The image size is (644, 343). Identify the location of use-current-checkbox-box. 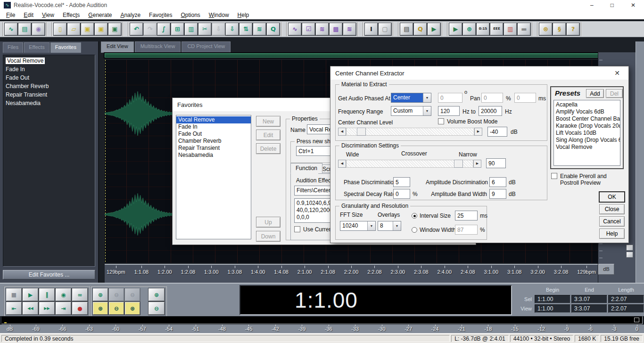
(297, 229).